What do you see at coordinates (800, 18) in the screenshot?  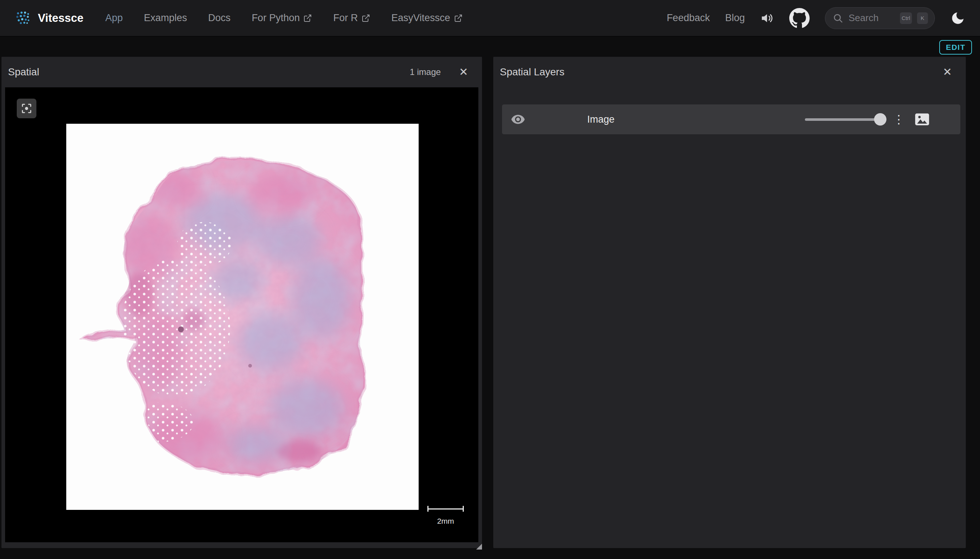 I see `github-icon` at bounding box center [800, 18].